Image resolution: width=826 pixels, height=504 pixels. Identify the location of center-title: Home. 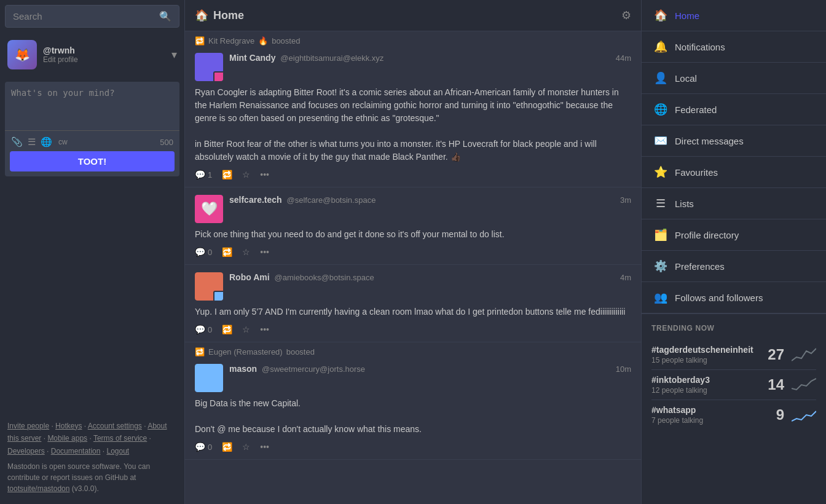
(229, 16).